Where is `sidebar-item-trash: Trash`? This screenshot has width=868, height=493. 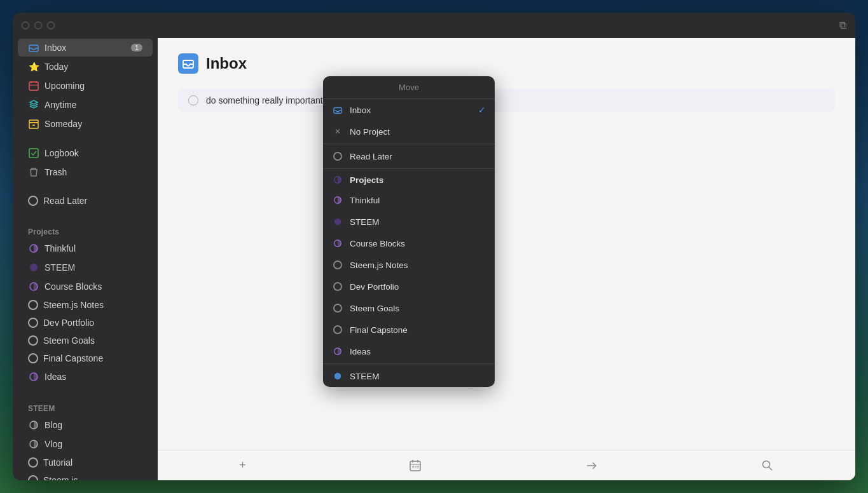 sidebar-item-trash: Trash is located at coordinates (85, 172).